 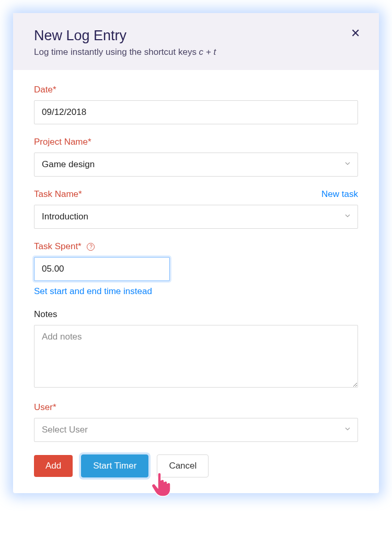 I want to click on close-icon: ✕, so click(x=355, y=33).